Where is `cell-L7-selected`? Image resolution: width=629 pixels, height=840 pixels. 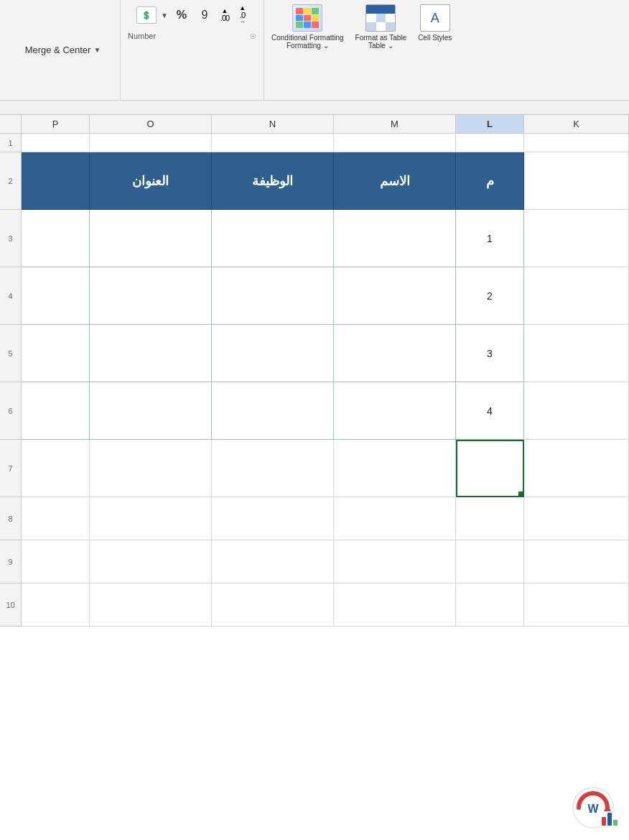
cell-L7-selected is located at coordinates (490, 469).